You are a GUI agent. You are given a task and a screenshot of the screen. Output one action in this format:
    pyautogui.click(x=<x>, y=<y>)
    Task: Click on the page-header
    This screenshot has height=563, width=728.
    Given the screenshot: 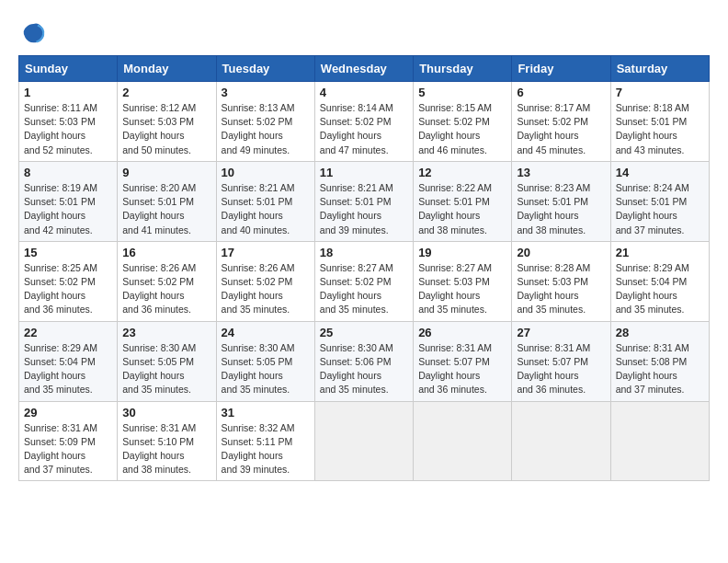 What is the action you would take?
    pyautogui.click(x=364, y=32)
    